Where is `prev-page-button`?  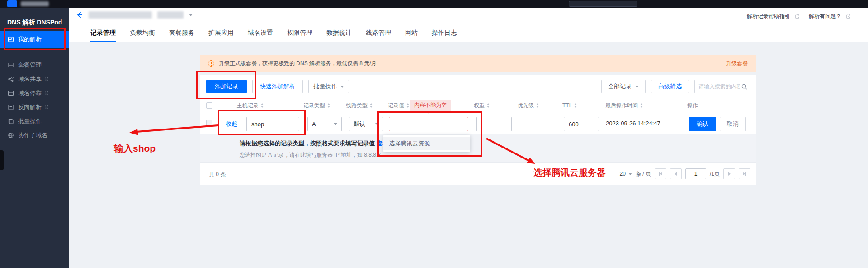
prev-page-button is located at coordinates (676, 174).